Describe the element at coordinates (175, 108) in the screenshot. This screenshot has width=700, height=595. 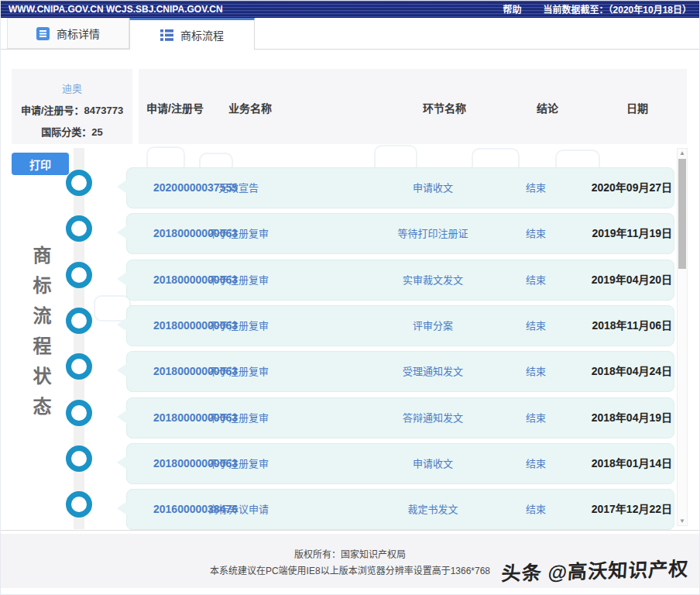
I see `column-header-application-number: 申请/注册号` at that location.